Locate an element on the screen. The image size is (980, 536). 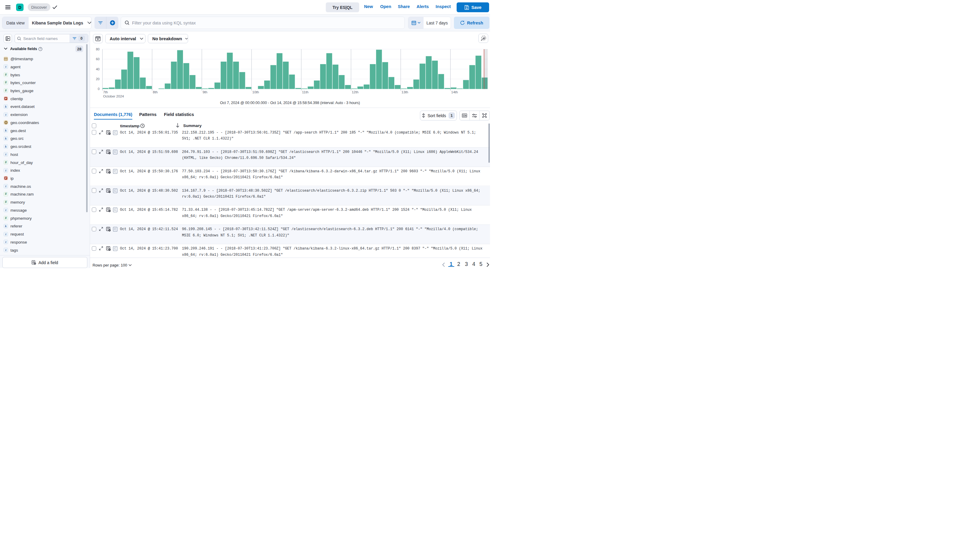
svg-text: 80 is located at coordinates (98, 49).